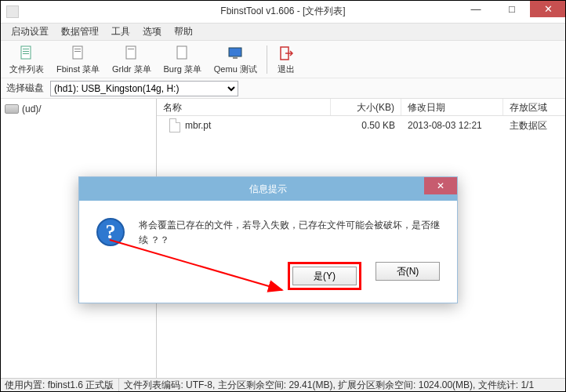 The image size is (566, 392). I want to click on toolbar-fbinst-menu: Fbinst 菜单, so click(78, 60).